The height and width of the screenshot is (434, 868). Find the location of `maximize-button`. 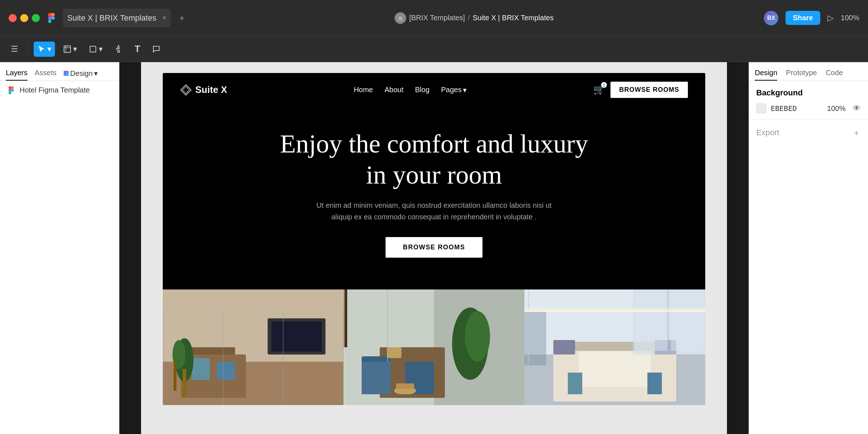

maximize-button is located at coordinates (36, 18).